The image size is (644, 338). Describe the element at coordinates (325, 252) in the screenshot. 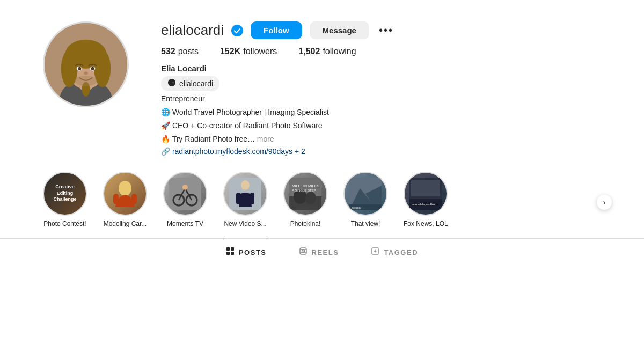

I see `tab-reels-label: REELS` at that location.